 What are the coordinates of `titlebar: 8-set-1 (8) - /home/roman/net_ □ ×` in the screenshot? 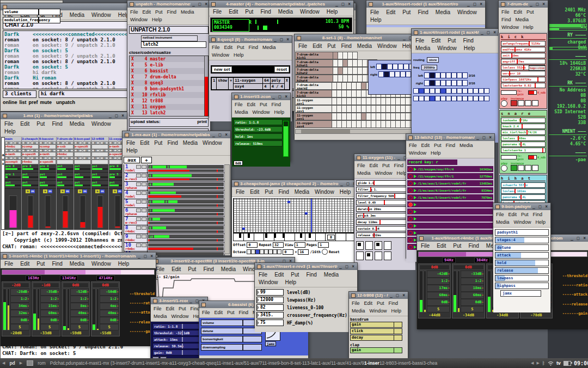 It's located at (358, 38).